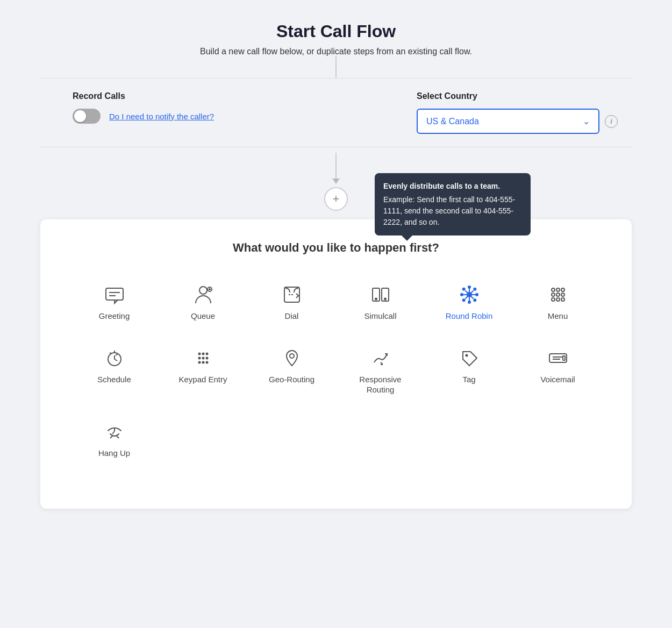 The height and width of the screenshot is (628, 672). Describe the element at coordinates (336, 199) in the screenshot. I see `add-step-button: +` at that location.